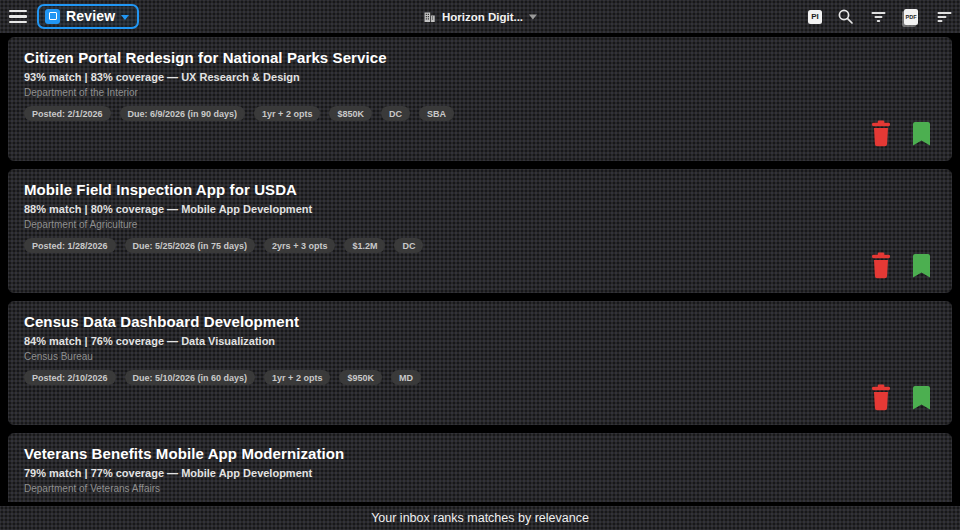 The height and width of the screenshot is (530, 960). What do you see at coordinates (911, 17) in the screenshot?
I see `pdf-page-glyph: PDF` at bounding box center [911, 17].